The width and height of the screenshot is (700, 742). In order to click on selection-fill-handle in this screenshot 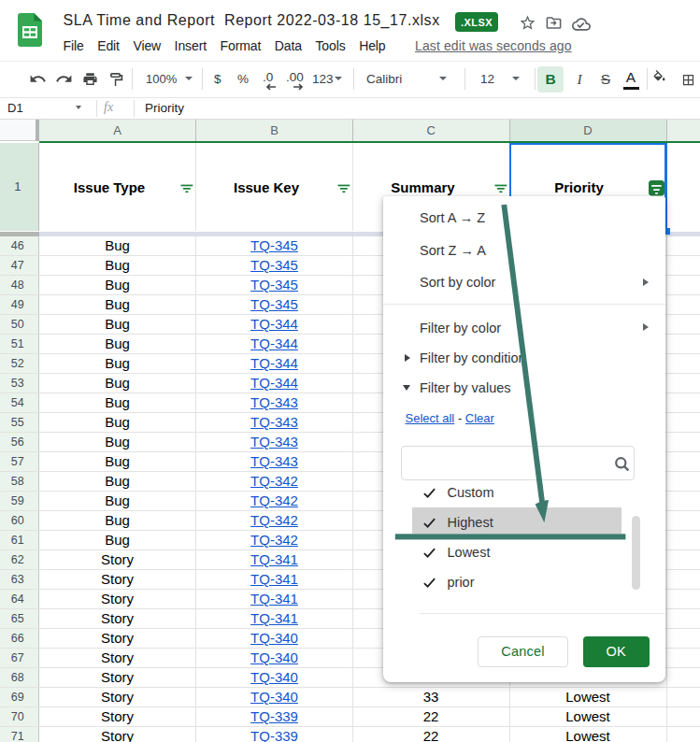, I will do `click(667, 232)`.